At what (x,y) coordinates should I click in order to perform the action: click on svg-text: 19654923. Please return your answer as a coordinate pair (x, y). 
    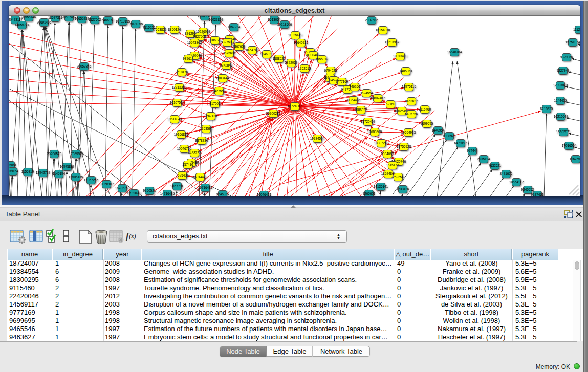
    Looking at the image, I should click on (408, 132).